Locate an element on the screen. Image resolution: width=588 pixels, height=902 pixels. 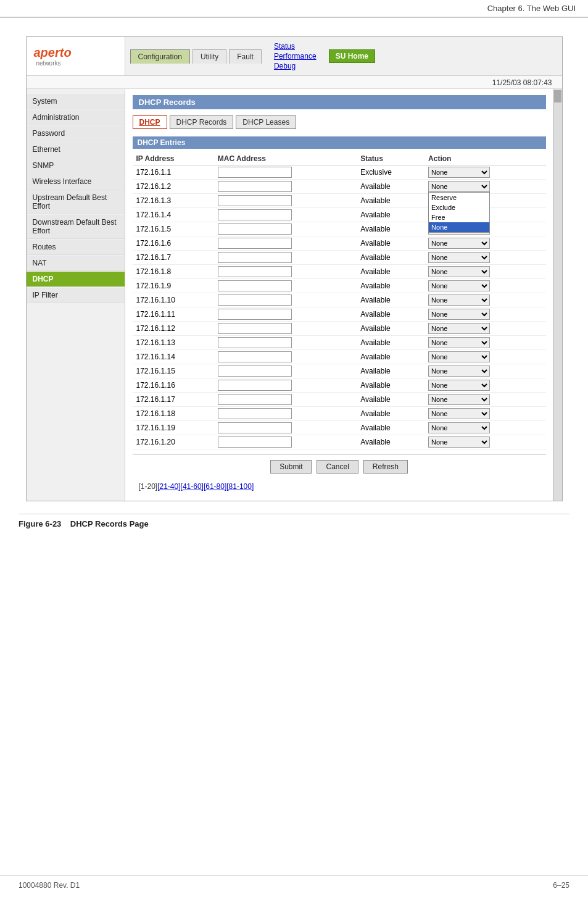
sidebar-item-routes: Routes is located at coordinates (75, 247).